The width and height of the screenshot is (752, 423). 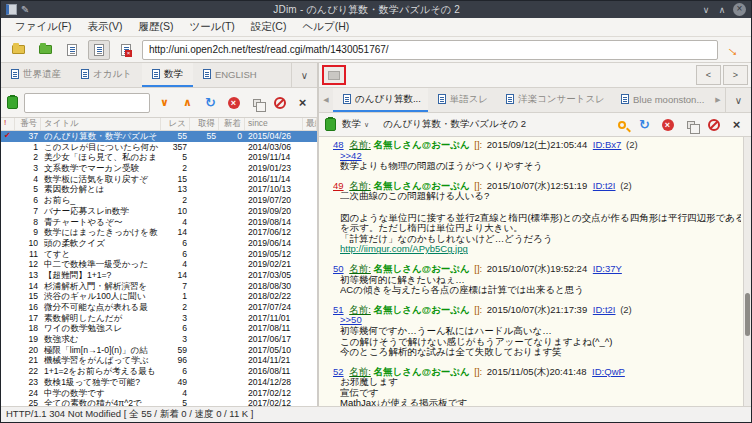 I want to click on reload-board-button: ↻, so click(x=210, y=102).